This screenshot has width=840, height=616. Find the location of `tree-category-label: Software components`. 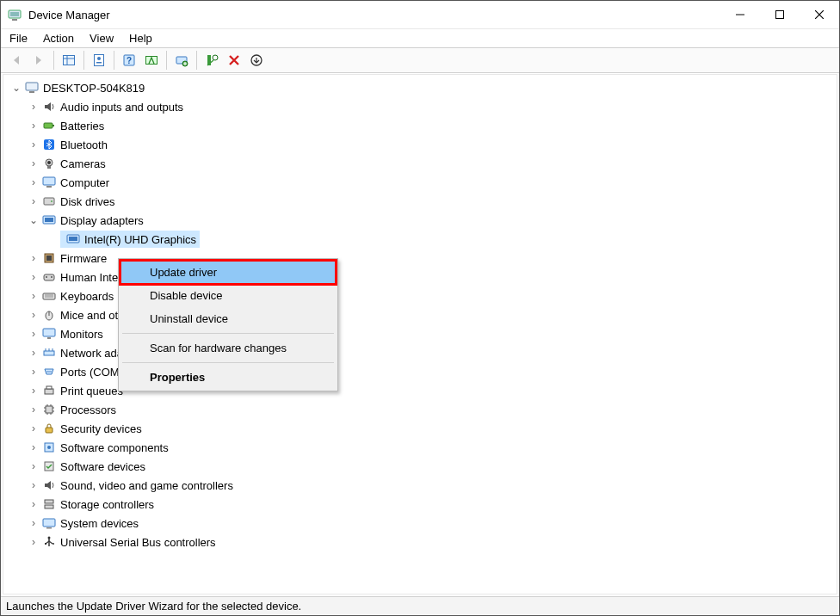

tree-category-label: Software components is located at coordinates (114, 447).